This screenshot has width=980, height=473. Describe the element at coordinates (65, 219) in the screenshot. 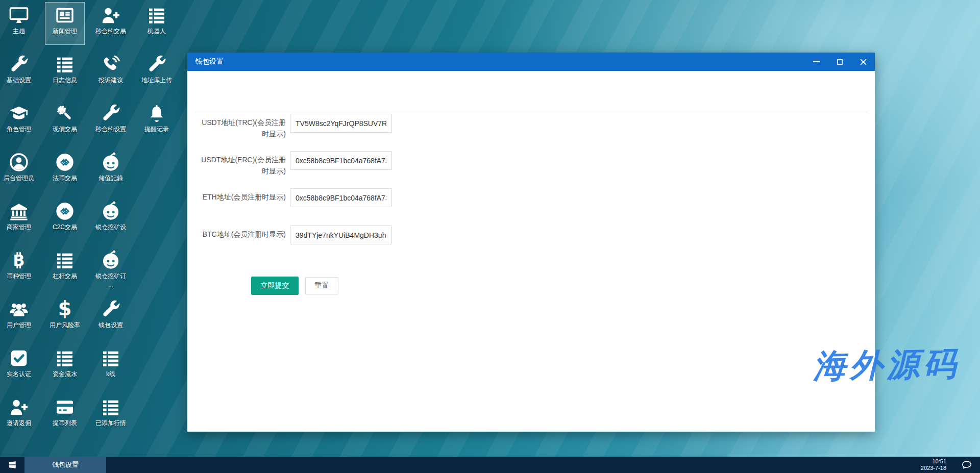

I see `desktop-icon: C2C交易` at that location.